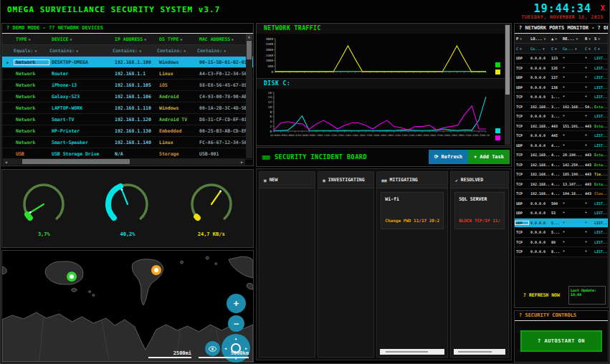  I want to click on ports-column-header: RE...▼, so click(572, 39).